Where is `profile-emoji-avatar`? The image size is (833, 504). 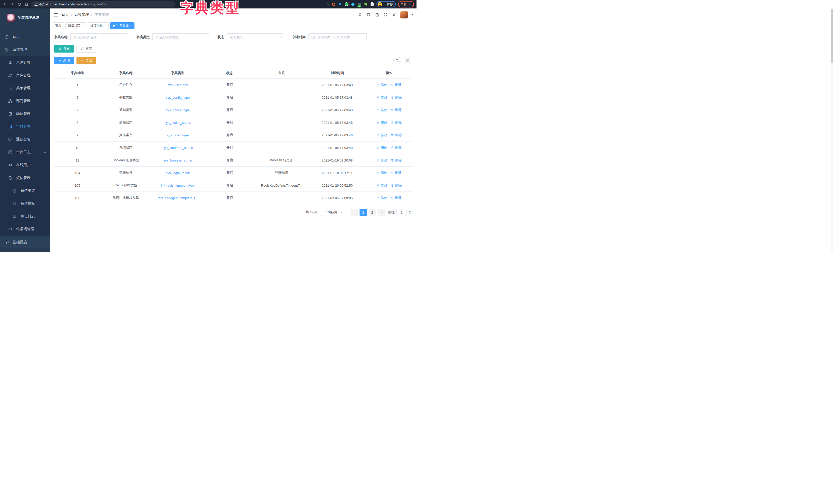 profile-emoji-avatar is located at coordinates (380, 4).